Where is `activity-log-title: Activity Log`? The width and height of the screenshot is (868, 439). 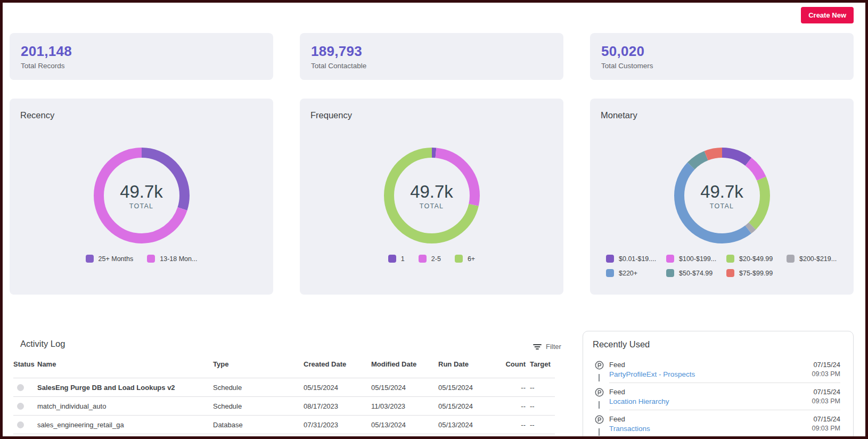
activity-log-title: Activity Log is located at coordinates (43, 344).